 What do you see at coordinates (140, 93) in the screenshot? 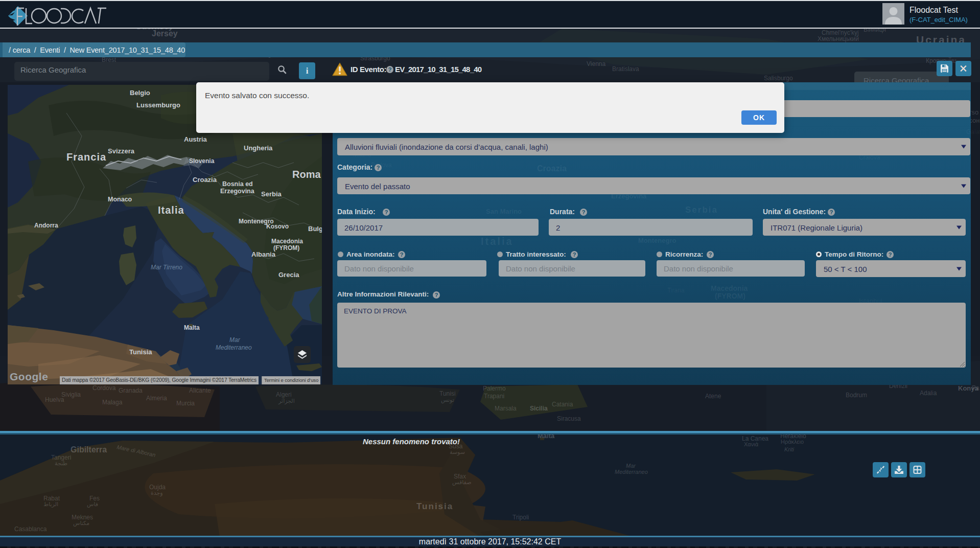
I see `svg-text: Belgio` at bounding box center [140, 93].